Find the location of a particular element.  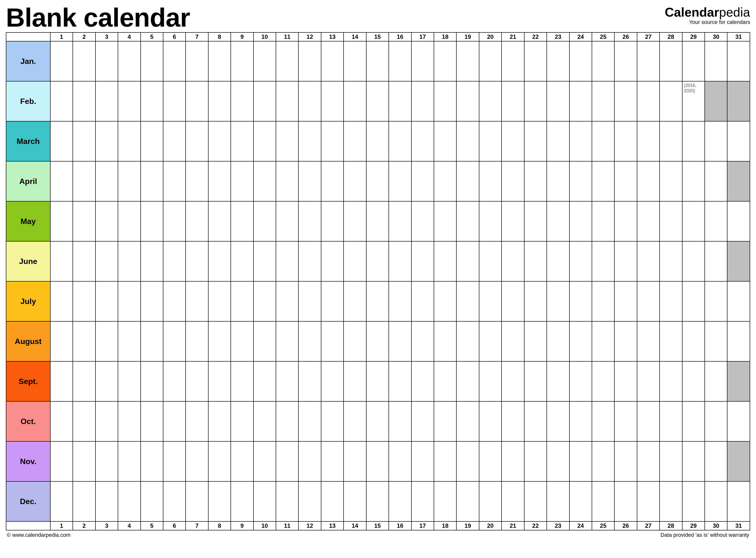

header-day: 1 is located at coordinates (62, 37).